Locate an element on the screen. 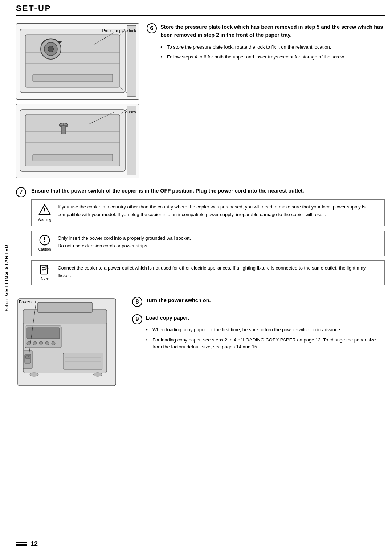 The image size is (392, 555). caution-circle-icon: ! is located at coordinates (45, 240).